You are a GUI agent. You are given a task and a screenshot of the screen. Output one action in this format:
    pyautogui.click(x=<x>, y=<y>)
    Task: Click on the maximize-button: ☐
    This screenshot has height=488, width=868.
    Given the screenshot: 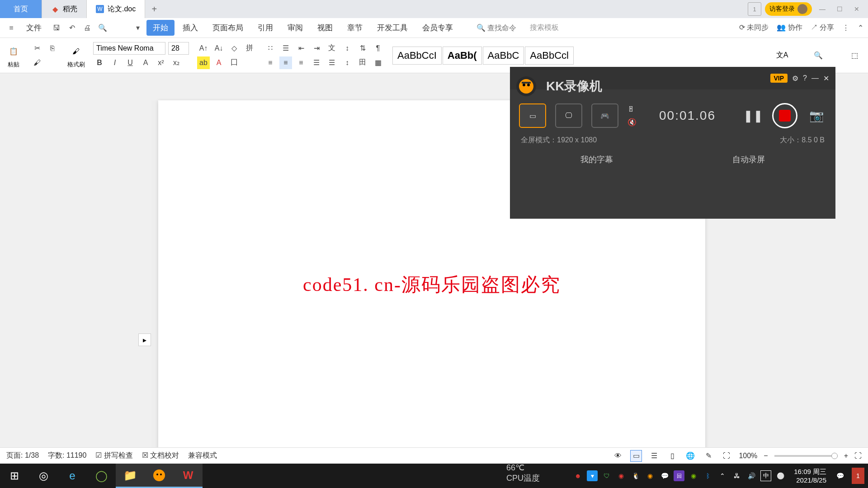 What is the action you would take?
    pyautogui.click(x=840, y=9)
    